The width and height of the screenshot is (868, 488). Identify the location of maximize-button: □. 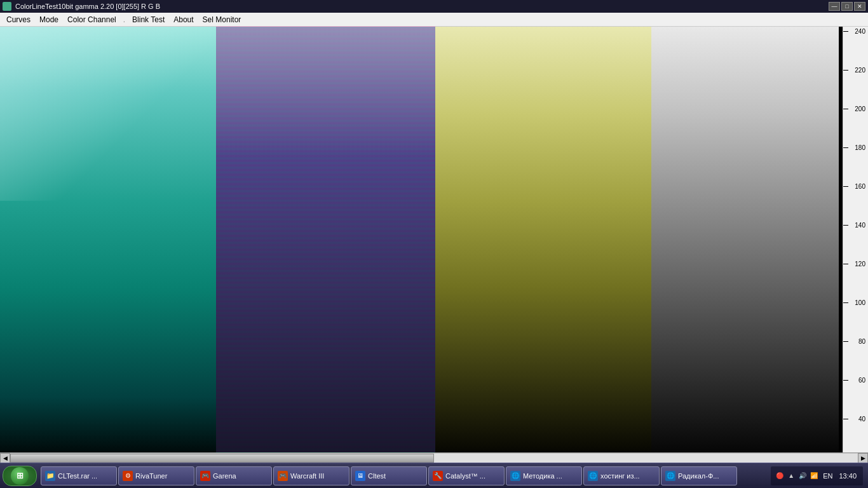
(847, 6).